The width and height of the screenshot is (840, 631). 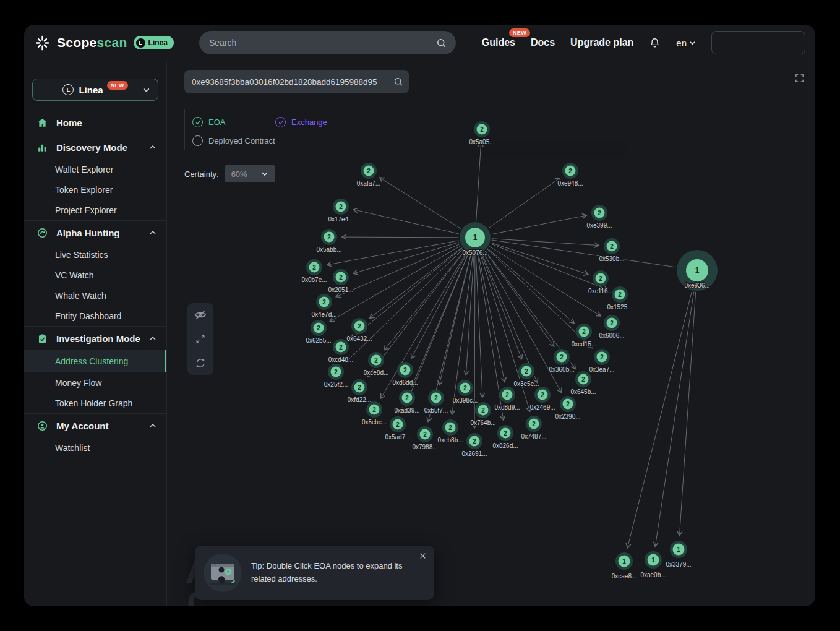 What do you see at coordinates (611, 250) in the screenshot?
I see `graph-node-0x530b: 20x530b...` at bounding box center [611, 250].